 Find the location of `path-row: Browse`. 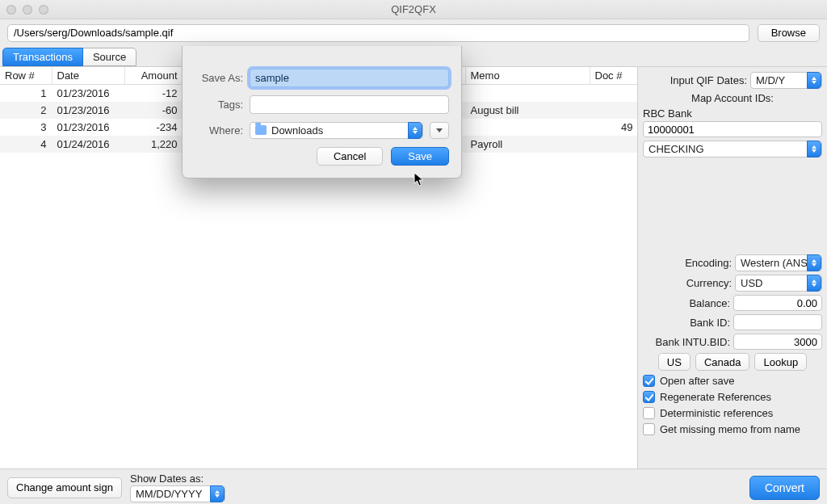

path-row: Browse is located at coordinates (414, 32).